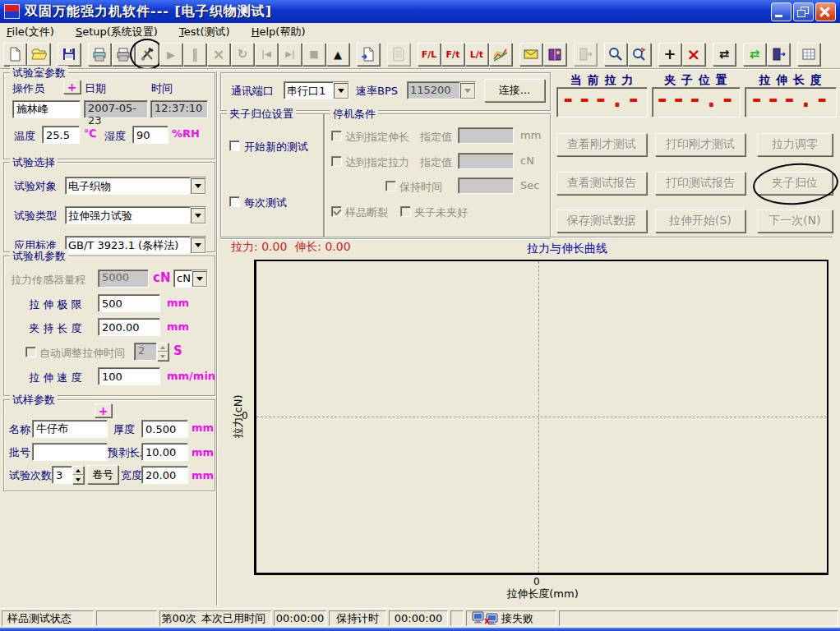 The height and width of the screenshot is (631, 840). What do you see at coordinates (72, 87) in the screenshot?
I see `add-operator-button: +` at bounding box center [72, 87].